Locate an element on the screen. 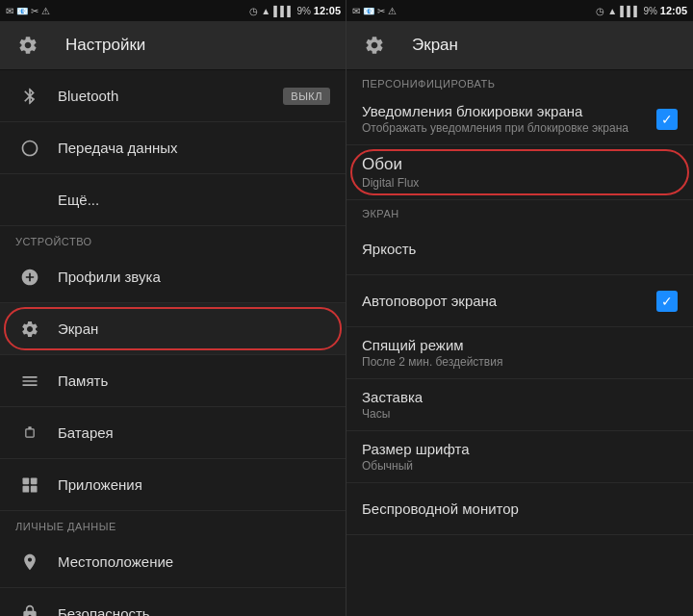  screen-text: Экран is located at coordinates (194, 329).